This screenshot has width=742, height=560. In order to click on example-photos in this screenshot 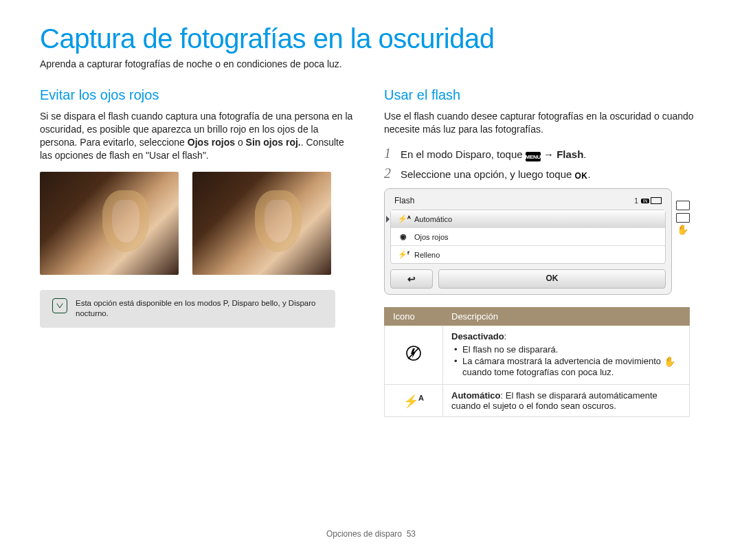, I will do `click(199, 223)`.